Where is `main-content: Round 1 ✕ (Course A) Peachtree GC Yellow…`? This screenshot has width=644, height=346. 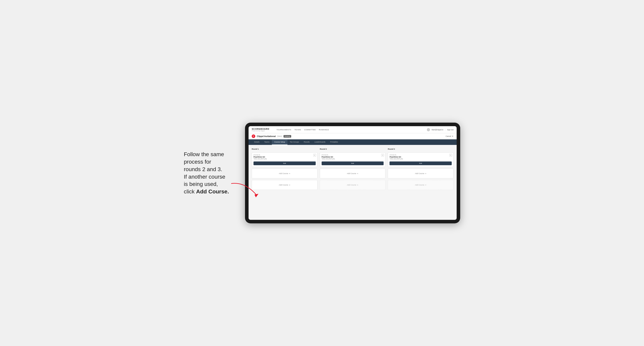 main-content: Round 1 ✕ (Course A) Peachtree GC Yellow… is located at coordinates (352, 182).